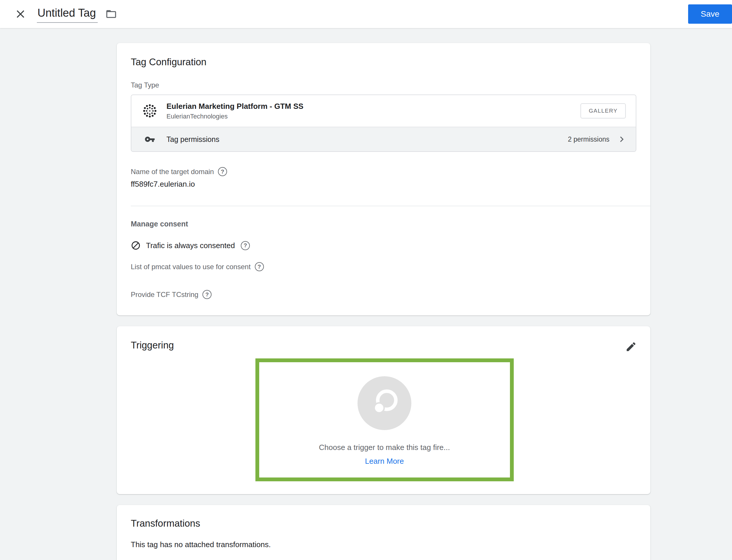 This screenshot has height=560, width=732. What do you see at coordinates (383, 184) in the screenshot?
I see `target-domain-value: ff589fc7.eulerian.io` at bounding box center [383, 184].